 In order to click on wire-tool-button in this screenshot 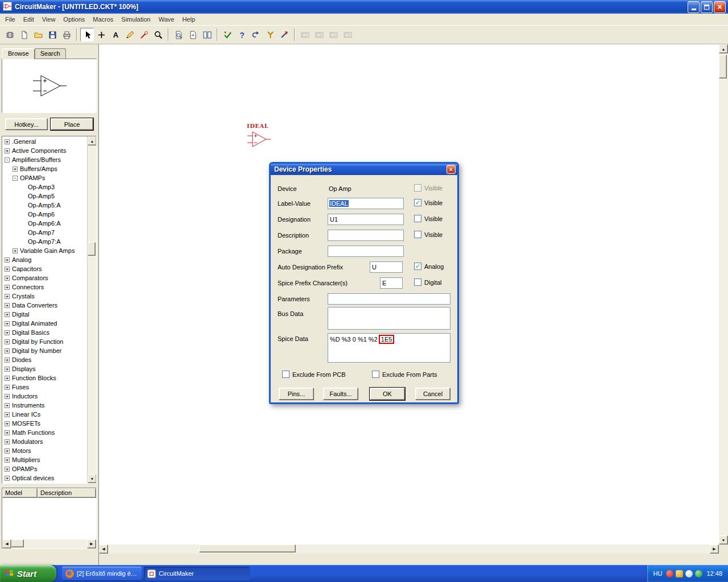, I will do `click(101, 35)`.